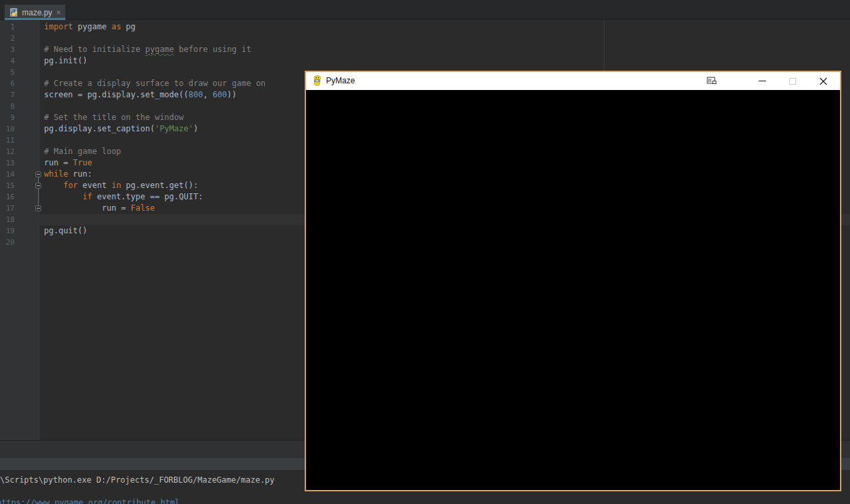 This screenshot has height=504, width=850. I want to click on code-text: screen = pg.display.set_mode((533, 400)), so click(140, 95).